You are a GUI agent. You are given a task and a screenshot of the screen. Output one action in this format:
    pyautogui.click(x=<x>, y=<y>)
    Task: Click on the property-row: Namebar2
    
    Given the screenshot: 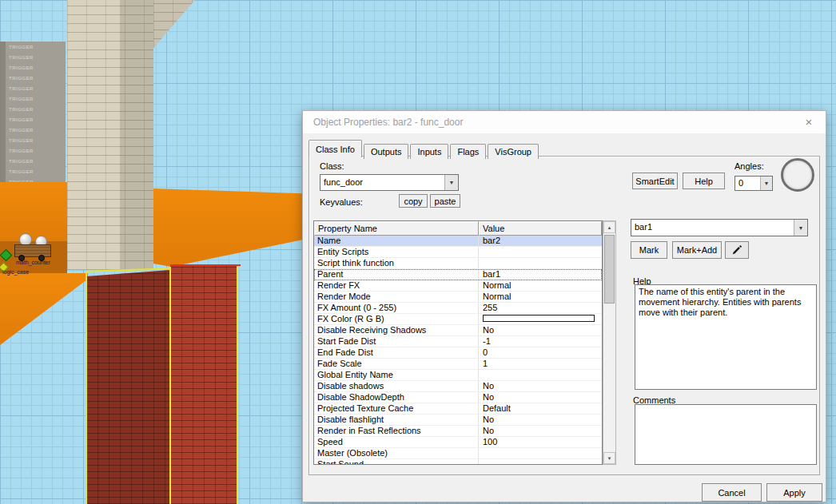 What is the action you would take?
    pyautogui.click(x=458, y=241)
    